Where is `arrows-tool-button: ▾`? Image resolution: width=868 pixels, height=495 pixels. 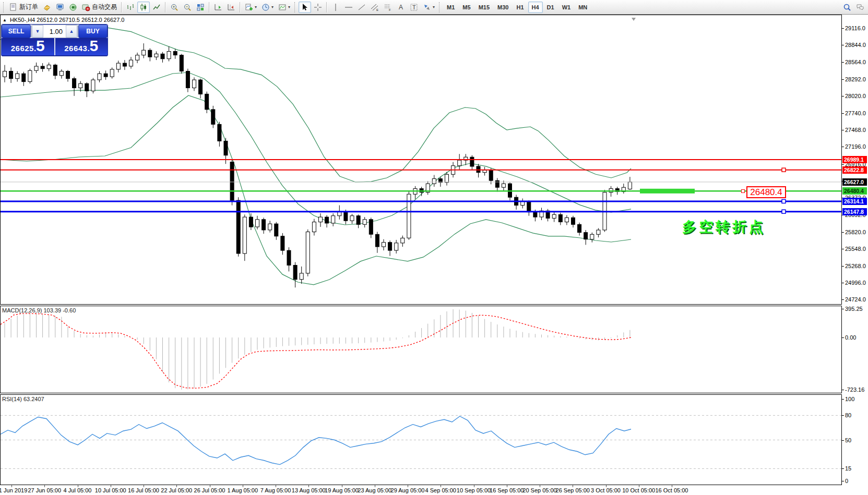
arrows-tool-button: ▾ is located at coordinates (429, 7).